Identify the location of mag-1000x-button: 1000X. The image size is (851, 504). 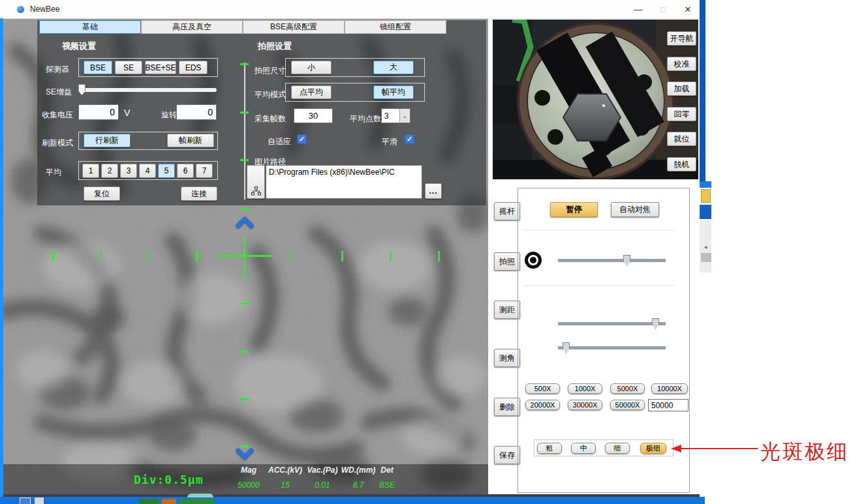
(585, 389).